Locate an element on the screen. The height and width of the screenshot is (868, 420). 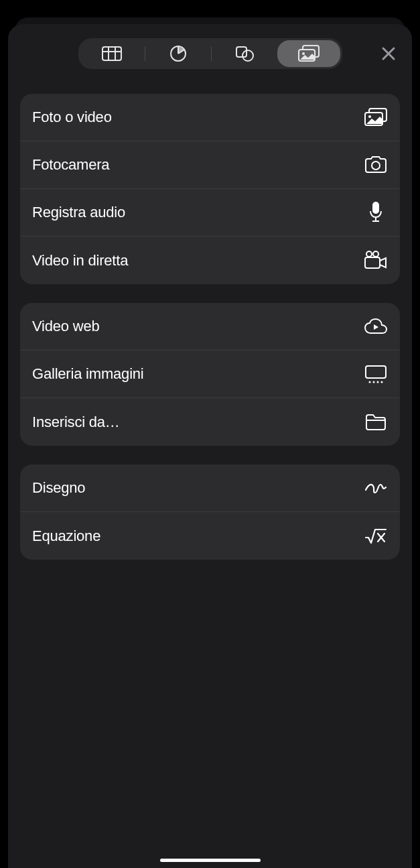
row-label: Registra audio is located at coordinates (79, 212).